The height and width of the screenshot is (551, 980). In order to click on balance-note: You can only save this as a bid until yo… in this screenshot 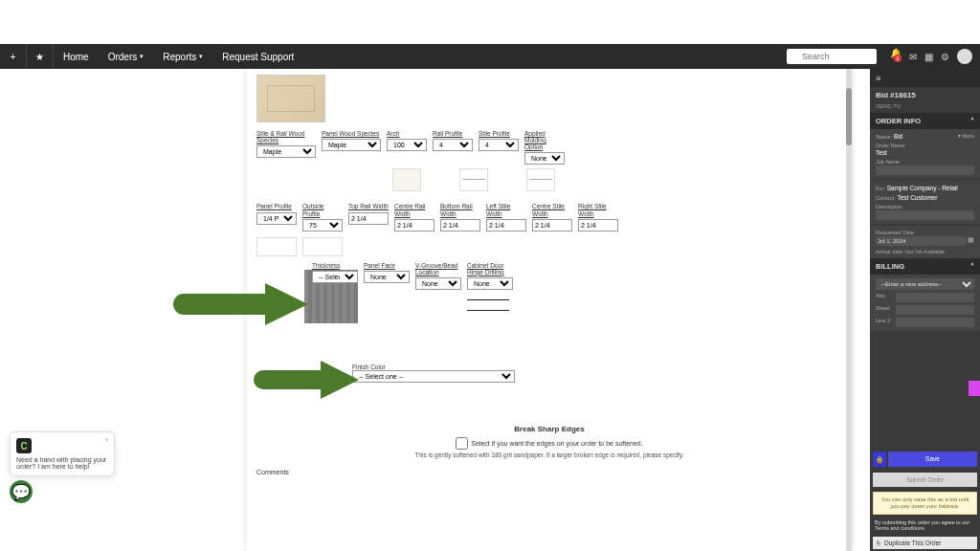, I will do `click(924, 503)`.